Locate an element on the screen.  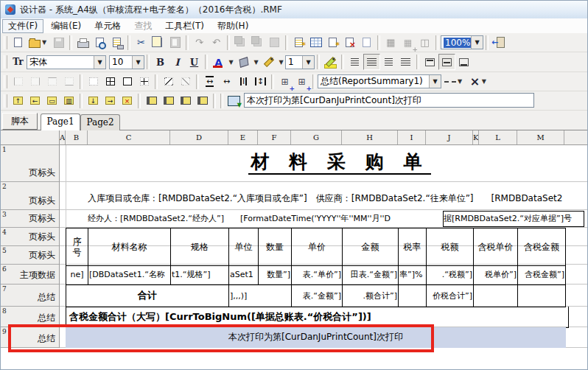
copy-button is located at coordinates (158, 43).